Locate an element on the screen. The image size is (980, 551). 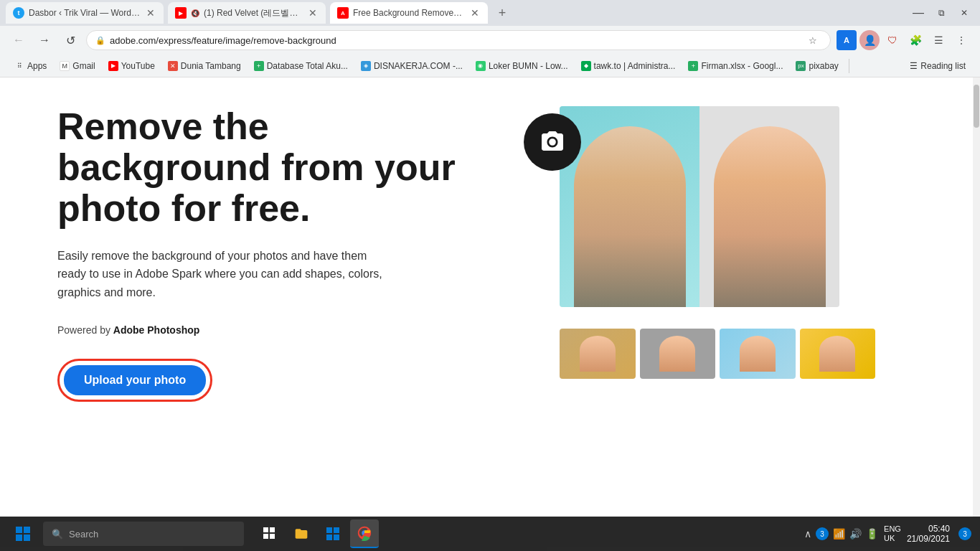
tab-1-label: Dasbor ‹ Trik Viral — WordPress is located at coordinates (85, 13).